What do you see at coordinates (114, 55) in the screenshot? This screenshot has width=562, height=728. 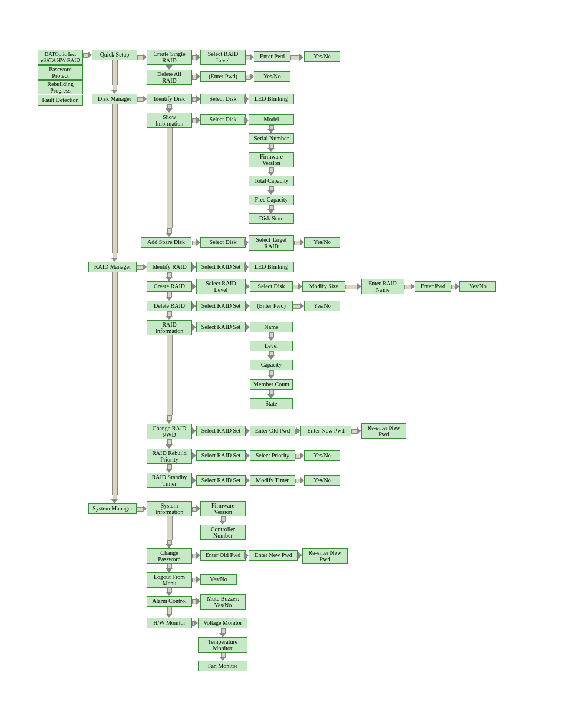 I see `menu-quick-setup: Quick Setup` at bounding box center [114, 55].